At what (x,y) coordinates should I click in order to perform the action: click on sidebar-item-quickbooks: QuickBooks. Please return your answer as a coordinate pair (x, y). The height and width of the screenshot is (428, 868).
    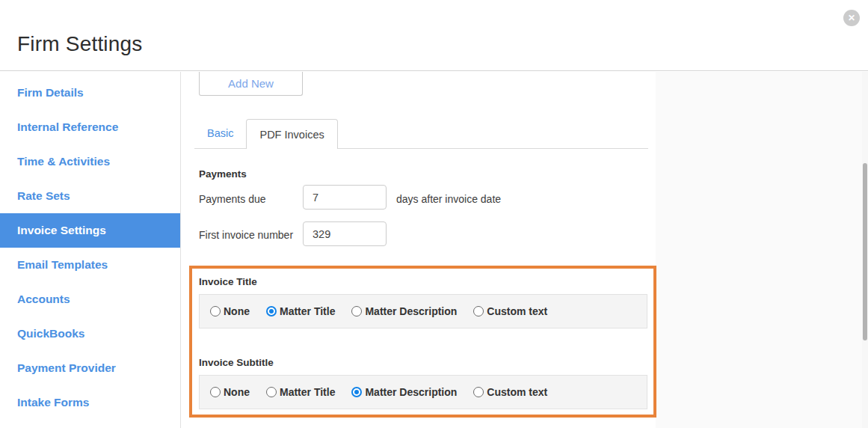
    Looking at the image, I should click on (90, 334).